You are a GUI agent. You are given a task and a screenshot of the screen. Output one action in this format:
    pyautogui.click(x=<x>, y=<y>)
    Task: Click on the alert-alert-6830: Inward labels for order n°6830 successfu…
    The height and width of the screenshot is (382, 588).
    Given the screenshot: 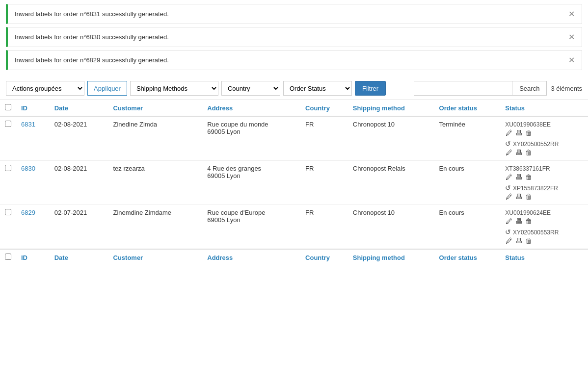 What is the action you would take?
    pyautogui.click(x=294, y=37)
    